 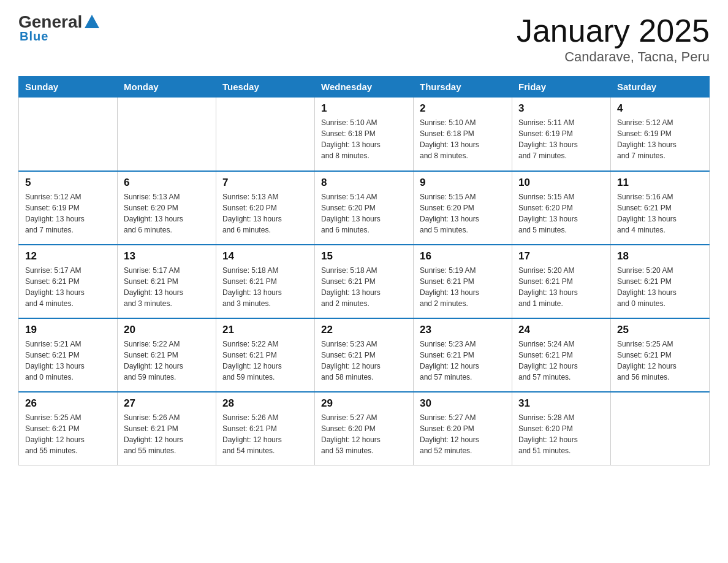 What do you see at coordinates (463, 87) in the screenshot?
I see `col-header-thursday: Thursday` at bounding box center [463, 87].